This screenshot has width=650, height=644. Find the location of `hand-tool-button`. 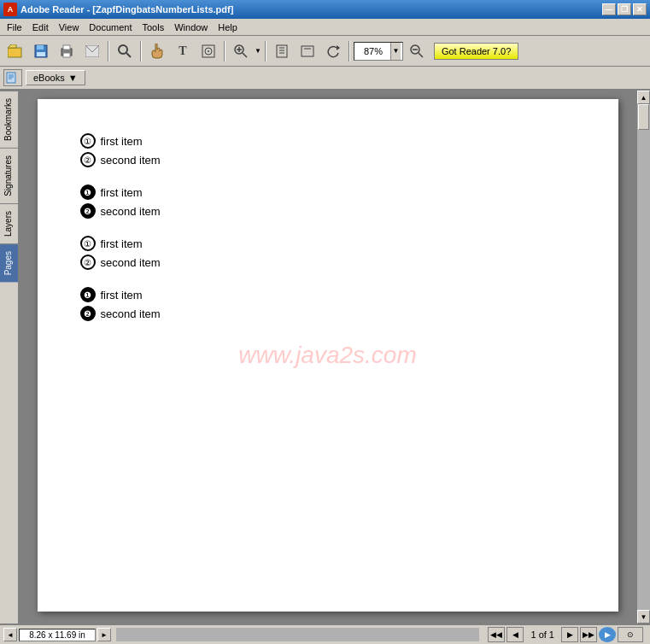

hand-tool-button is located at coordinates (157, 51).